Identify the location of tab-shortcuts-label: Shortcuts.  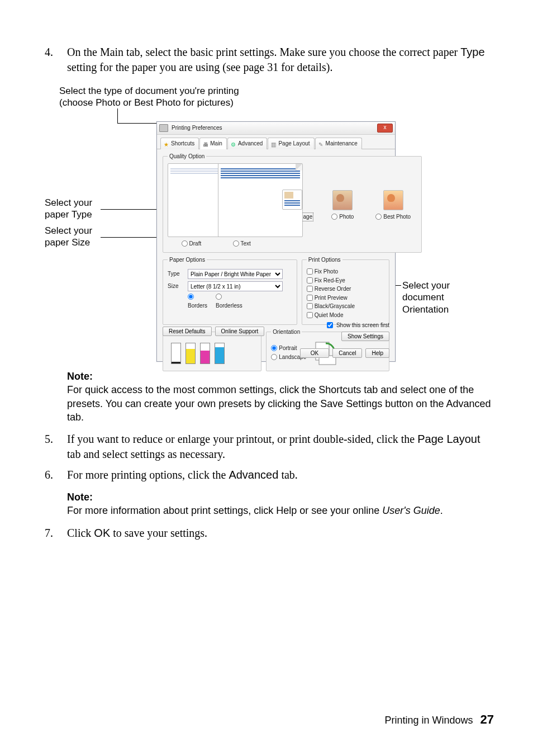
(183, 144).